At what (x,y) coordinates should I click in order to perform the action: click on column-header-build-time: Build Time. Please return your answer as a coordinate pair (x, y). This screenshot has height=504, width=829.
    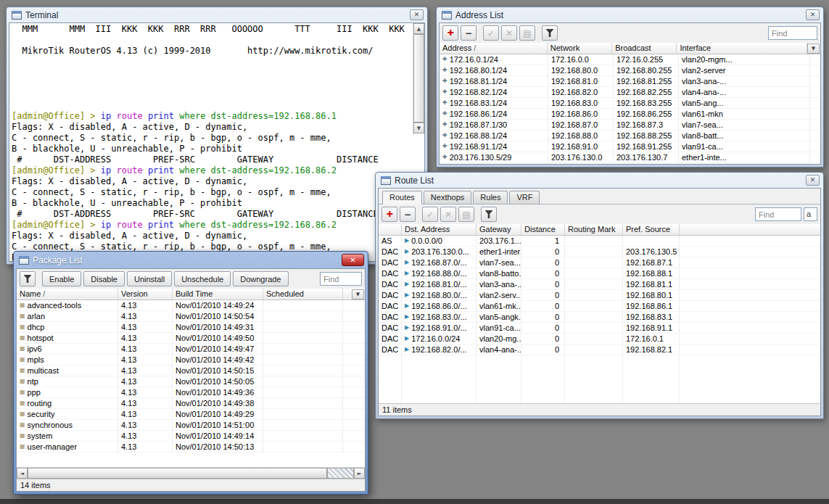
    Looking at the image, I should click on (218, 294).